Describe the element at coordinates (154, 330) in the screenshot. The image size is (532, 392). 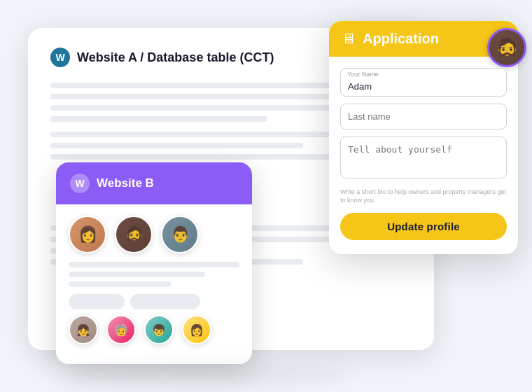
I see `avatars-row-bottom: 👧 🧓 👦 👩` at that location.